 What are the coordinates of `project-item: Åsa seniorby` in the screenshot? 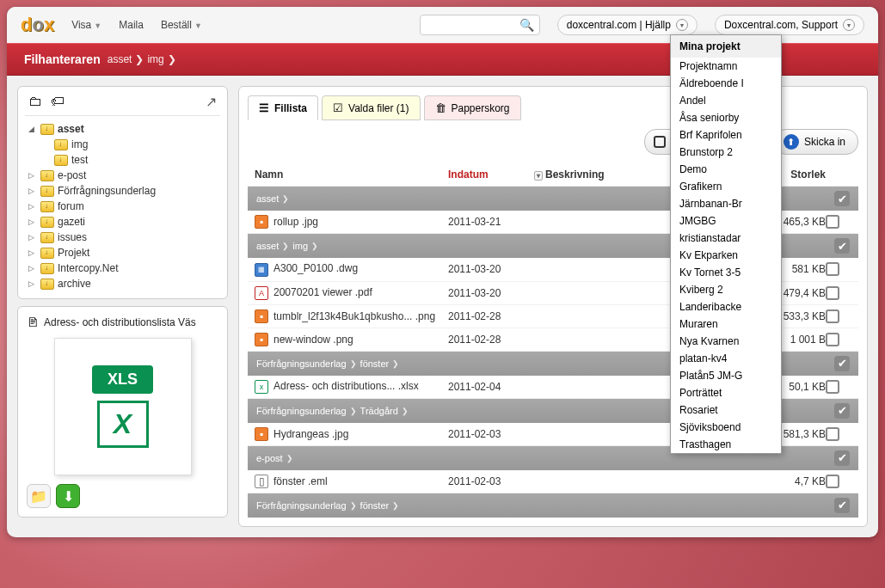 It's located at (726, 118).